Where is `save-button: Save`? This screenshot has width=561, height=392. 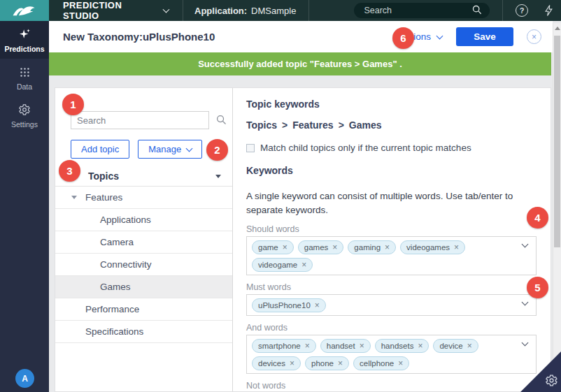 save-button: Save is located at coordinates (485, 36).